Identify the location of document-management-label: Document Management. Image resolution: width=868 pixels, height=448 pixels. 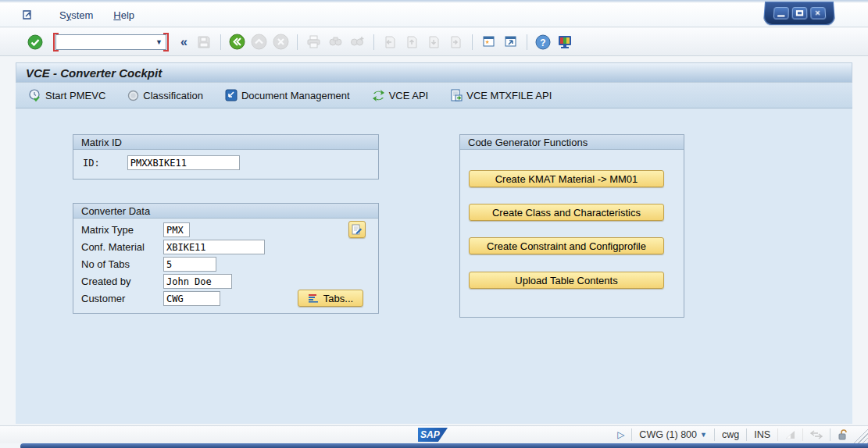
(295, 95).